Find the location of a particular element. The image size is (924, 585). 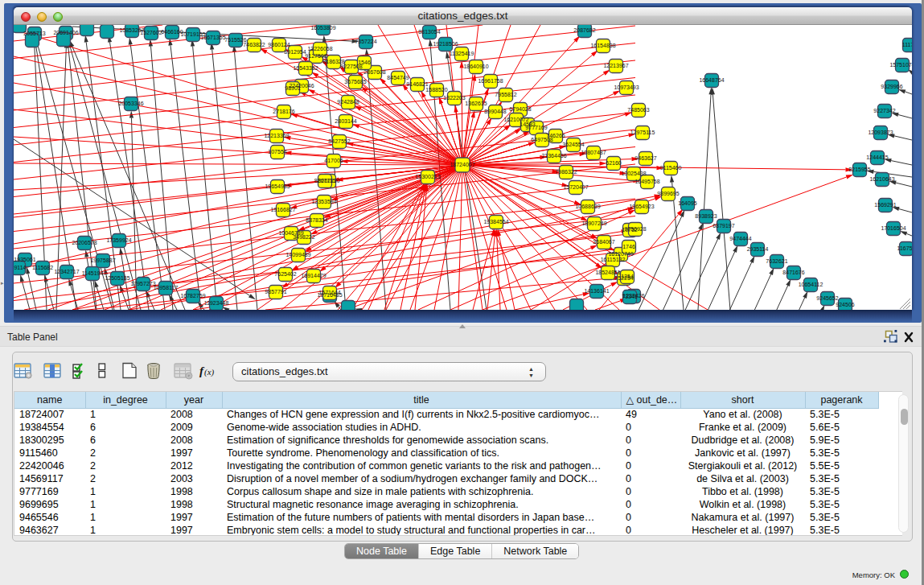

svg-text: 2087682 is located at coordinates (584, 31).